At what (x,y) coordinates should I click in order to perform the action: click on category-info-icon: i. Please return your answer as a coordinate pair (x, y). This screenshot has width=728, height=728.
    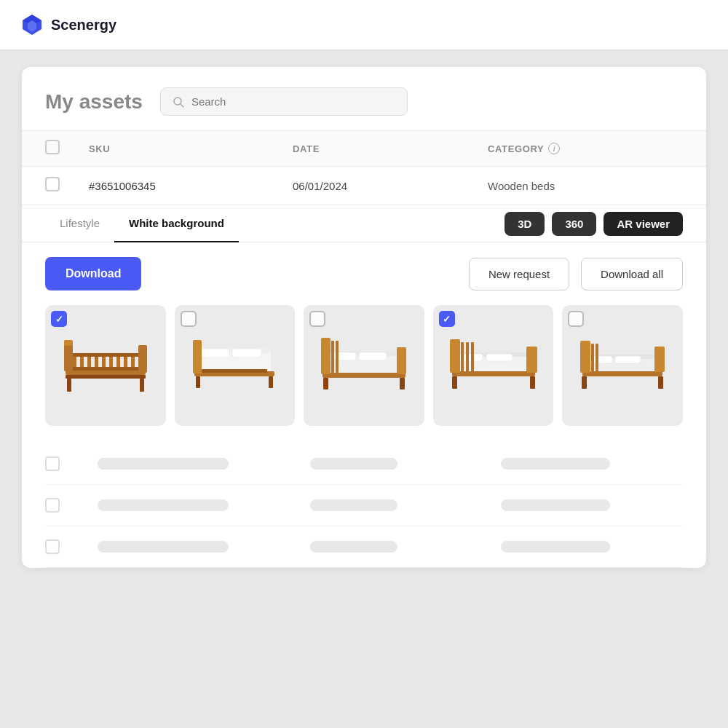
    Looking at the image, I should click on (554, 149).